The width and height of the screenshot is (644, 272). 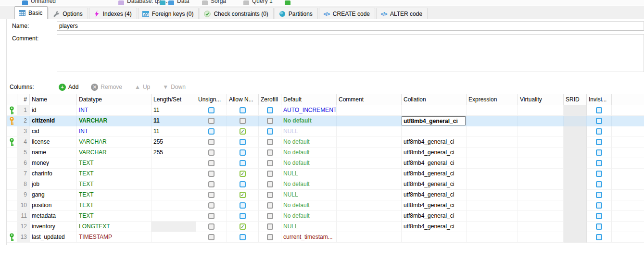 I want to click on cell-name: inventory, so click(x=53, y=227).